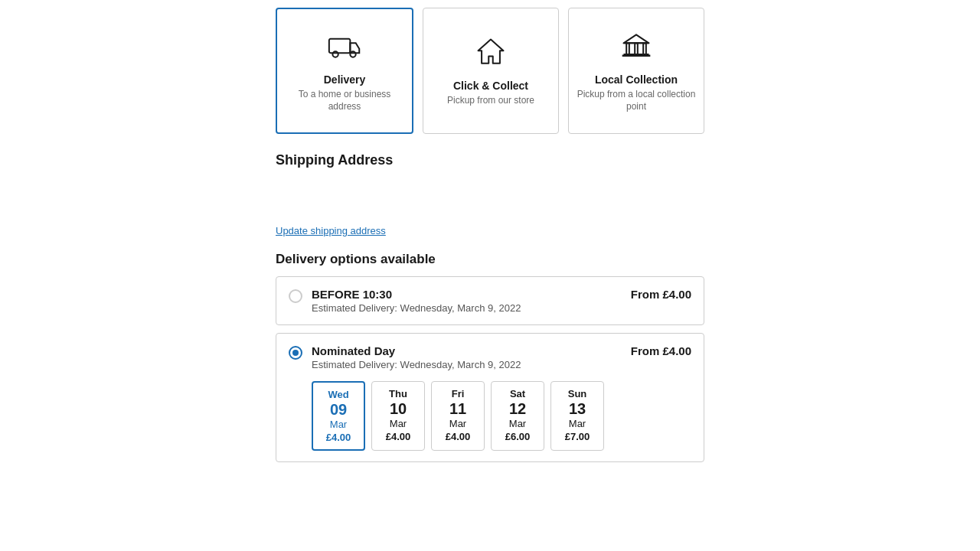 The image size is (980, 551). What do you see at coordinates (398, 424) in the screenshot?
I see `date-month-thu: Mar` at bounding box center [398, 424].